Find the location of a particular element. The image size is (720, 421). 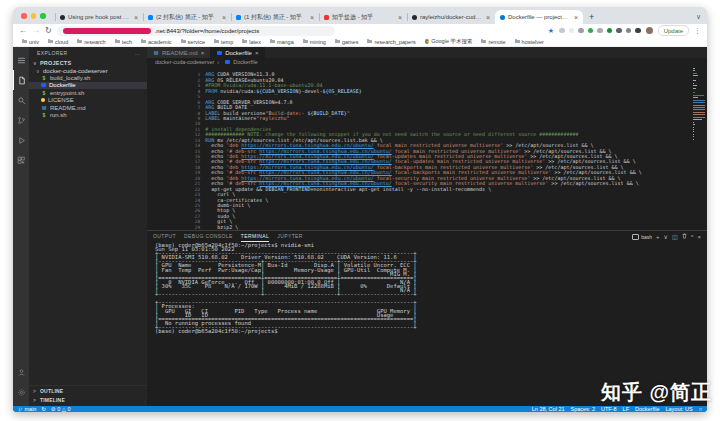

bookmark-item: service is located at coordinates (193, 42).